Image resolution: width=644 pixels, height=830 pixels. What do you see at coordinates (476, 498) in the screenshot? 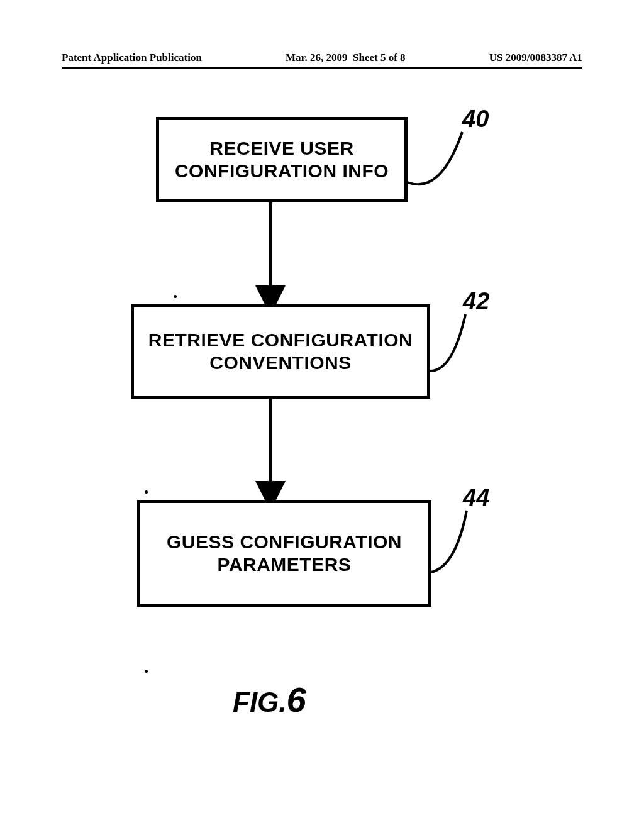
I see `reference-numeral-44: 44` at bounding box center [476, 498].